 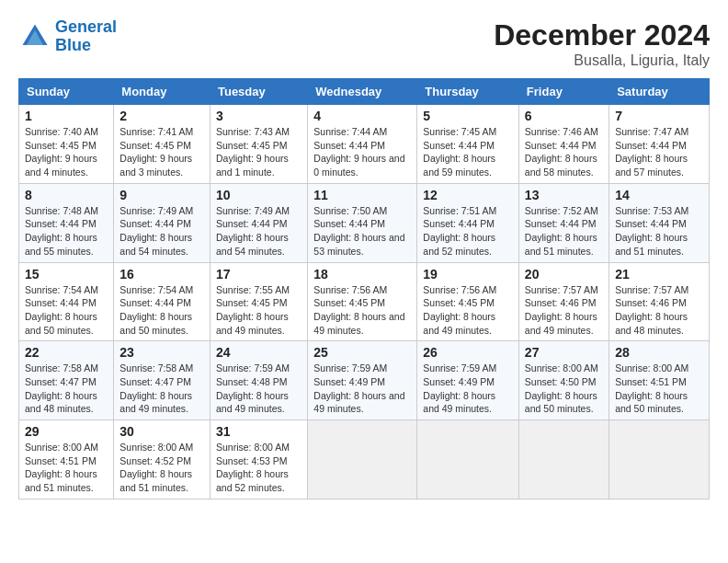 What do you see at coordinates (660, 223) in the screenshot?
I see `calendar-cell: 14Sunrise: 7:53 AMSunset: 4:44 PMDayligh…` at bounding box center [660, 223].